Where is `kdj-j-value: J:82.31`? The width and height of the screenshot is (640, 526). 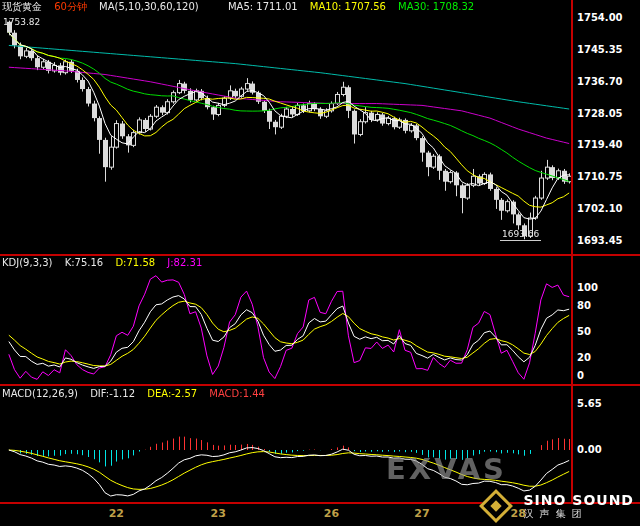 kdj-j-value: J:82.31 is located at coordinates (184, 262).